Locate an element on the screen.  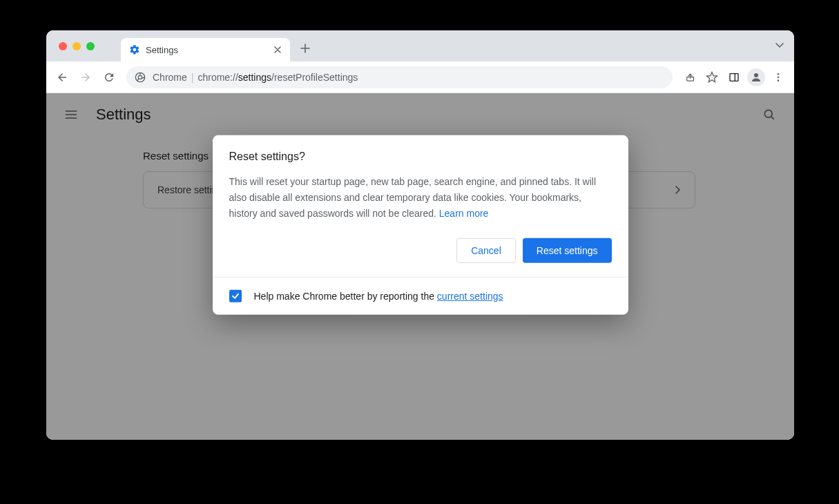
browser-tab: Settings is located at coordinates (206, 50).